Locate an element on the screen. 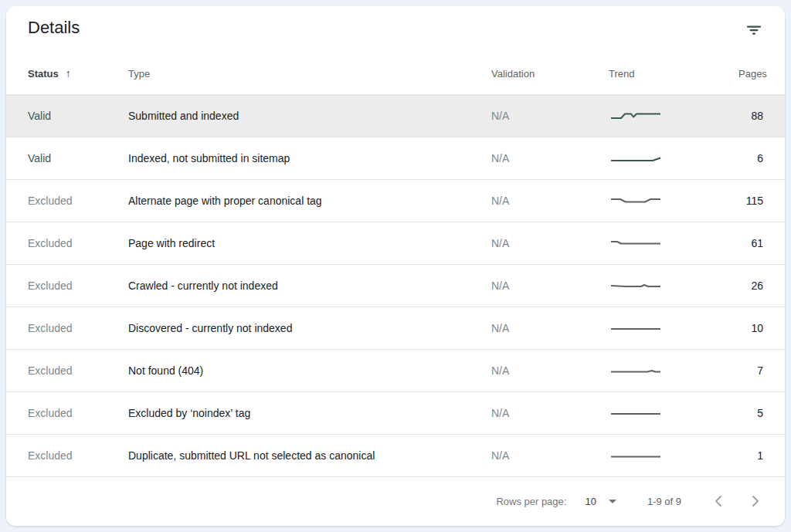 The width and height of the screenshot is (791, 532). column-header-status: Status ↑ is located at coordinates (78, 73).